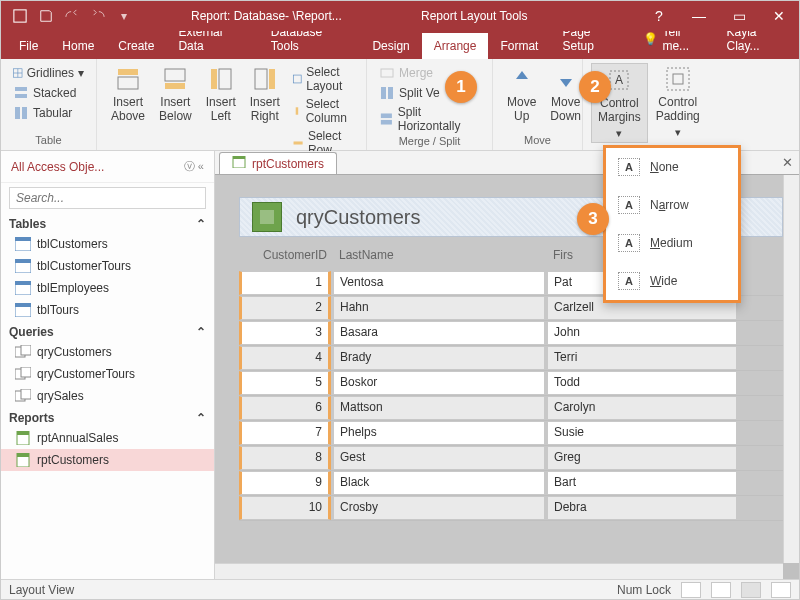 The height and width of the screenshot is (600, 800). What do you see at coordinates (595, 87) in the screenshot?
I see `callout-2: 2` at bounding box center [595, 87].